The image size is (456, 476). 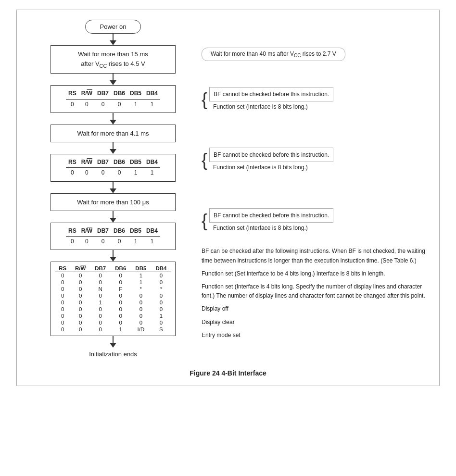 I want to click on bi-r6c5: 0, so click(x=141, y=309).